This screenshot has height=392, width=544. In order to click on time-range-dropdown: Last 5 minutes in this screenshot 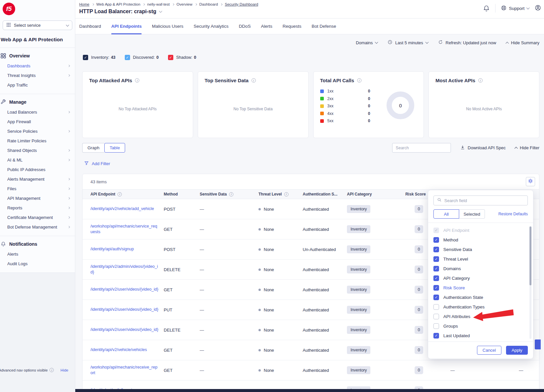, I will do `click(408, 43)`.